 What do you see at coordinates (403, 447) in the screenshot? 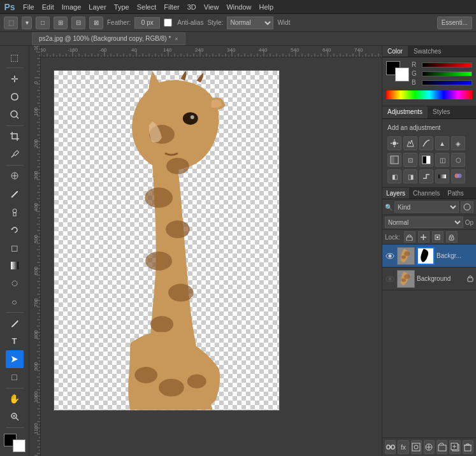
I see `add-layer-style-btn: fx` at bounding box center [403, 447].